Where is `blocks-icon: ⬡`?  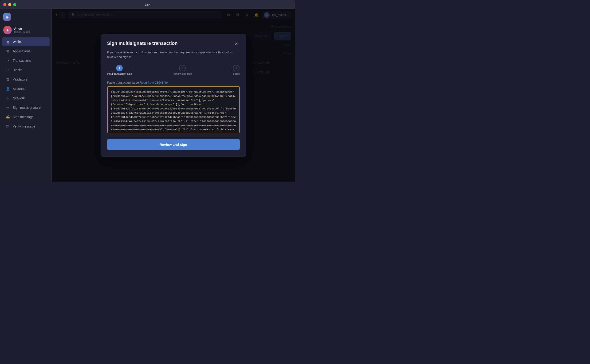 blocks-icon: ⬡ is located at coordinates (8, 70).